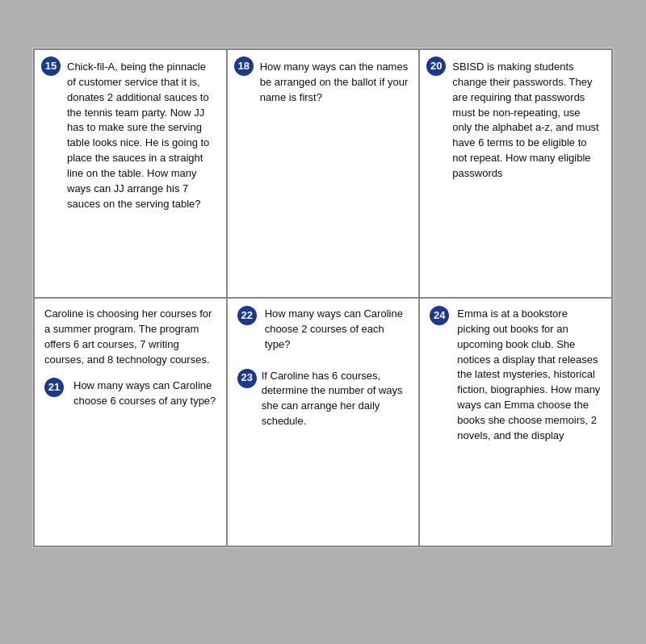  What do you see at coordinates (436, 66) in the screenshot?
I see `badge-20: 20` at bounding box center [436, 66].